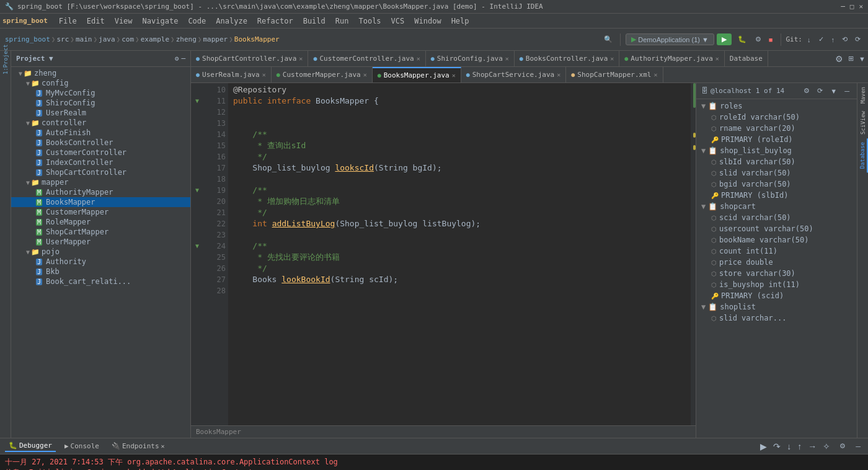 The height and width of the screenshot is (470, 868). What do you see at coordinates (100, 153) in the screenshot?
I see `tree-customercontroller: J CustomerController` at bounding box center [100, 153].